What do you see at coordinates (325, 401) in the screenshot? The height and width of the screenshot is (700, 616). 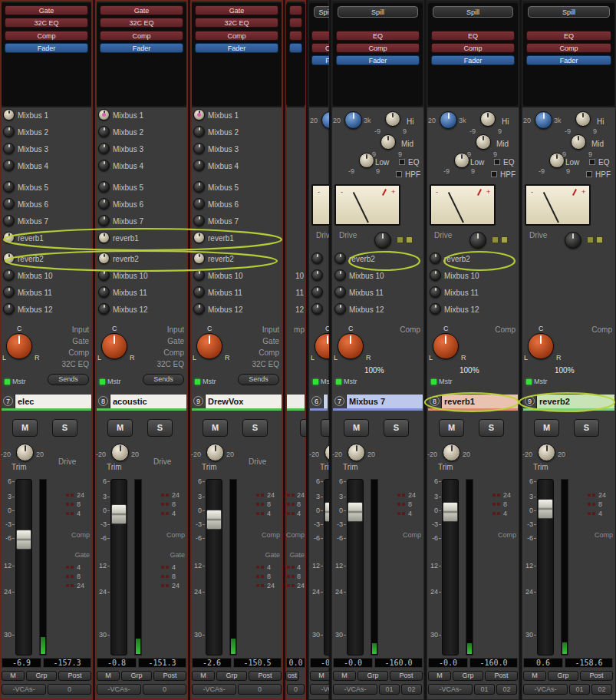 I see `channel-name` at bounding box center [325, 401].